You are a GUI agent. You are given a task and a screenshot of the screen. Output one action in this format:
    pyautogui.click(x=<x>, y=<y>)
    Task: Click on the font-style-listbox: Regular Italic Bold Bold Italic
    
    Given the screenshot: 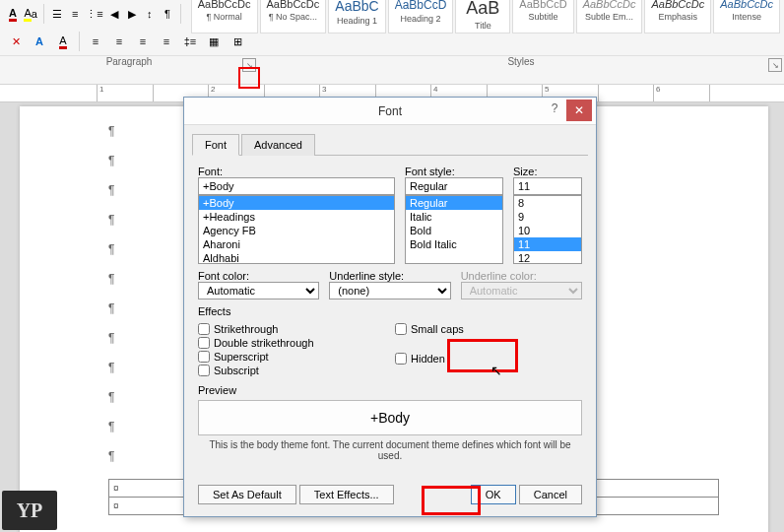 What is the action you would take?
    pyautogui.click(x=454, y=230)
    